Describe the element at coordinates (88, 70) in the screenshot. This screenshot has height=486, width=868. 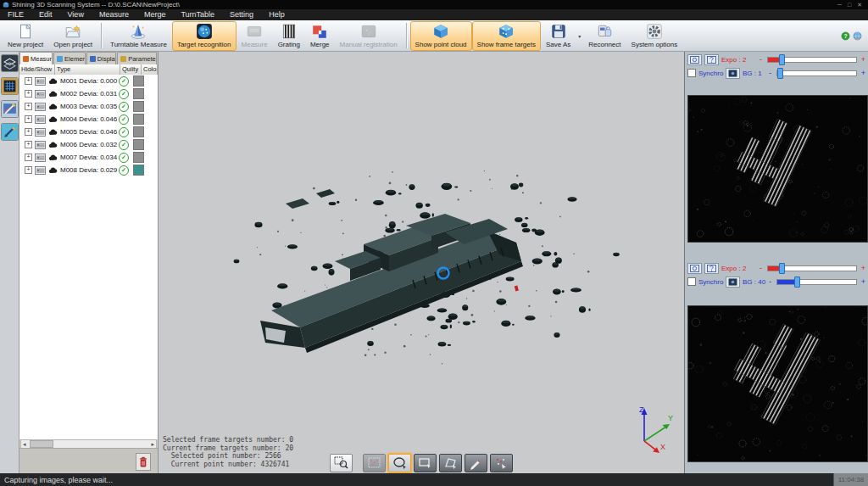
I see `column-header-type: Type` at that location.